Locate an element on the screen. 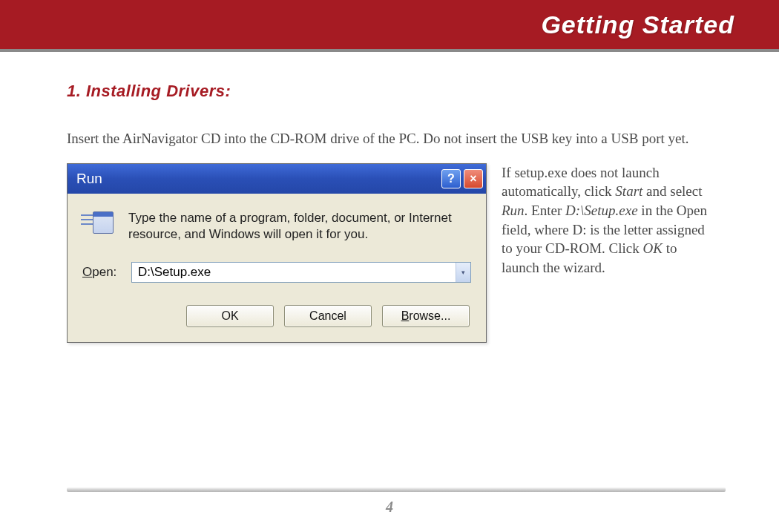  header-title: Getting Started is located at coordinates (638, 25).